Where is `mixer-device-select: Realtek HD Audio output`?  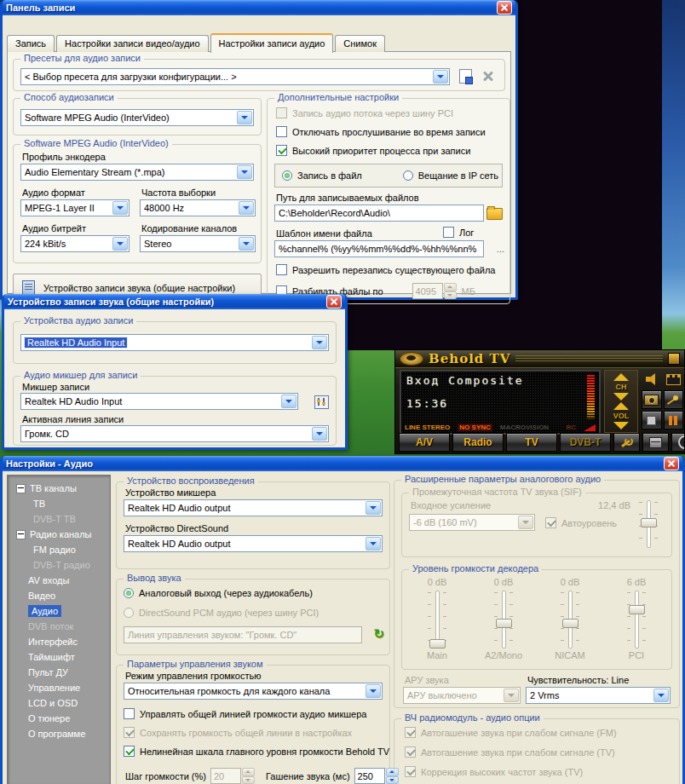
mixer-device-select: Realtek HD Audio output is located at coordinates (253, 508).